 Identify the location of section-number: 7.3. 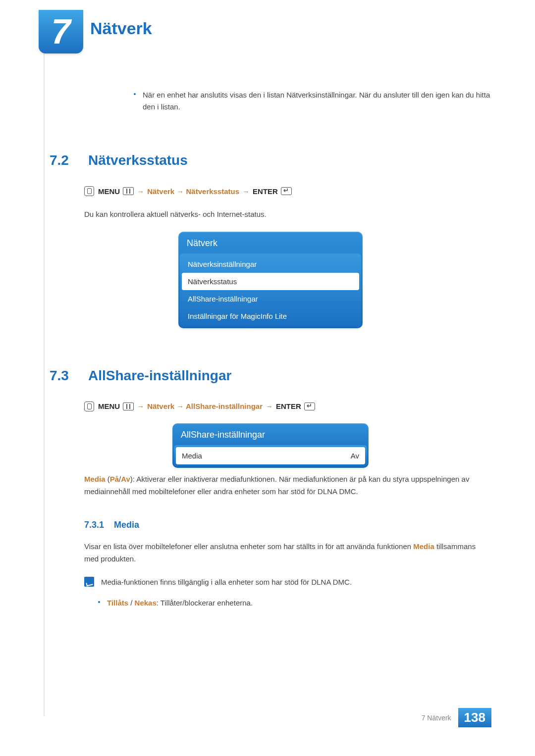
(69, 376).